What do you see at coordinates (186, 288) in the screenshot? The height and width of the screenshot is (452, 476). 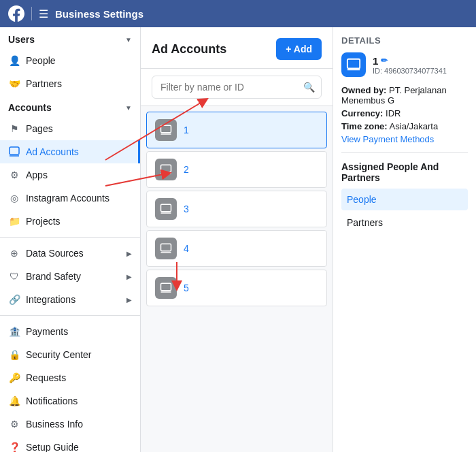 I see `account-number: 5` at bounding box center [186, 288].